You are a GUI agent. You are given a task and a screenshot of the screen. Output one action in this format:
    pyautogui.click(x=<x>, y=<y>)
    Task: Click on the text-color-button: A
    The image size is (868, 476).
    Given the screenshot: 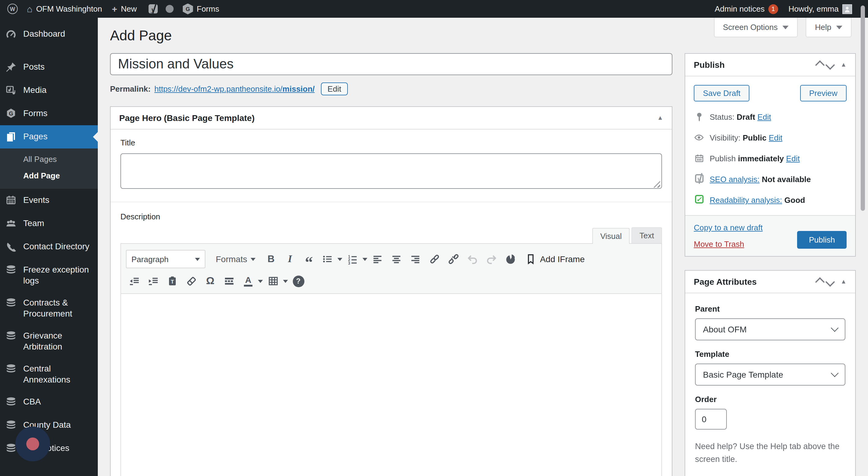 What is the action you would take?
    pyautogui.click(x=251, y=281)
    